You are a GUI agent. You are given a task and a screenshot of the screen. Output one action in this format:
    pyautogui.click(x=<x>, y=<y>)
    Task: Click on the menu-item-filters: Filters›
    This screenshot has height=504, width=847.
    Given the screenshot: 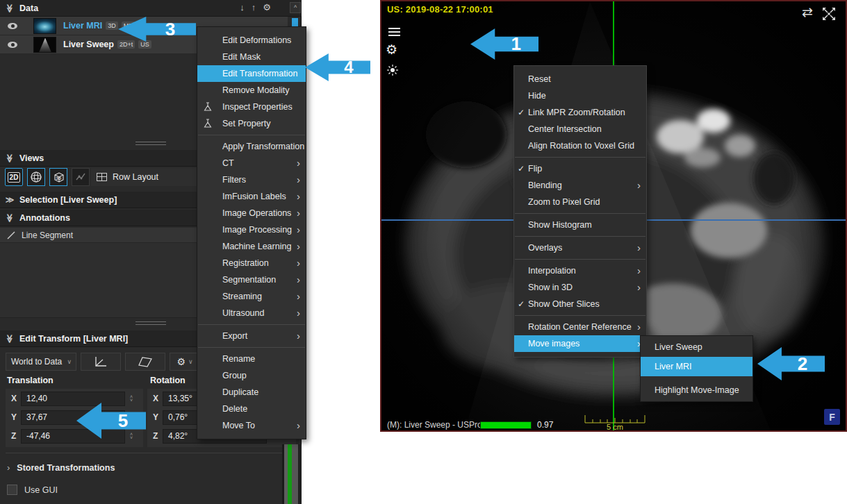 What is the action you would take?
    pyautogui.click(x=252, y=180)
    